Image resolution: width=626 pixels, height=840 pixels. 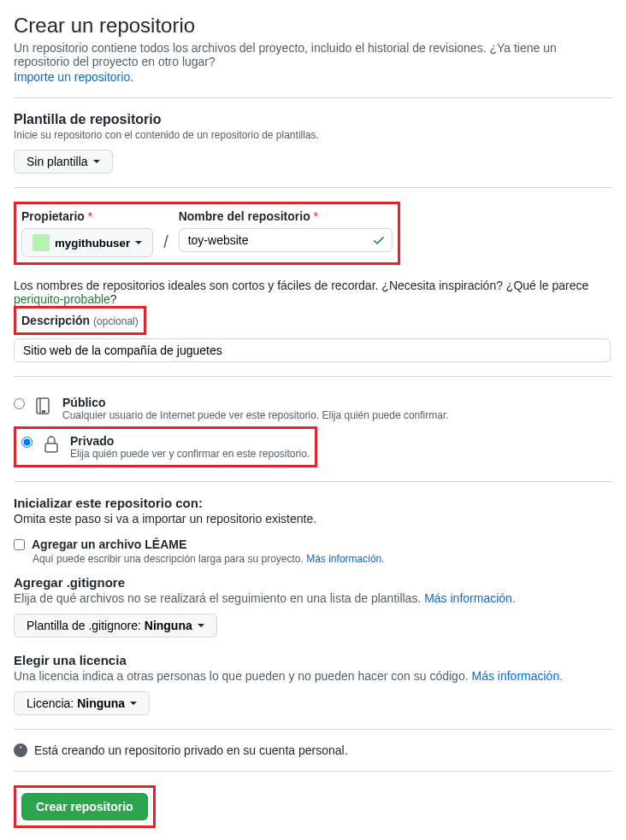 What do you see at coordinates (62, 299) in the screenshot?
I see `suggestion-link: periquito-probable` at bounding box center [62, 299].